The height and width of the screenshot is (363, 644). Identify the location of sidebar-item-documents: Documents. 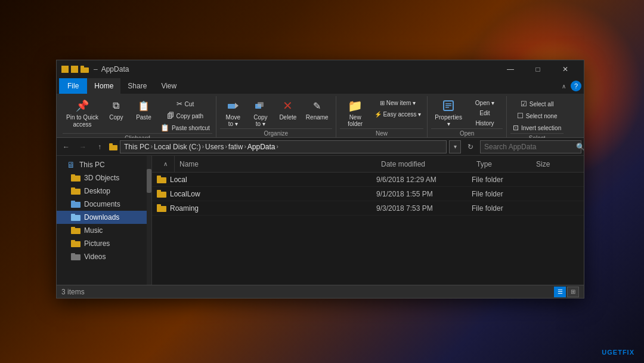
(104, 204).